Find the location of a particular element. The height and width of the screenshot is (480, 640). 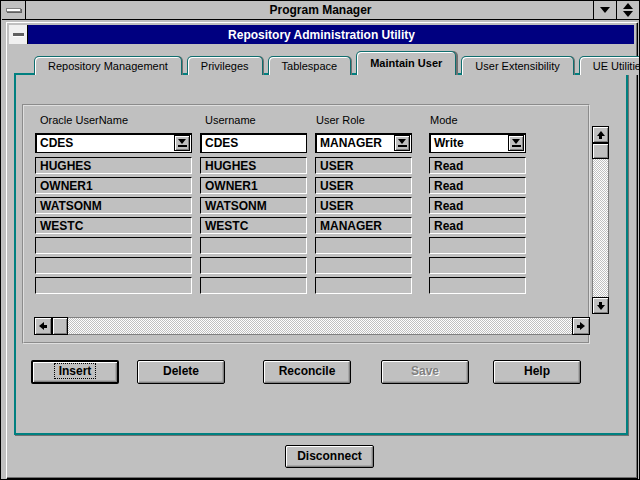

tab-ue-utilities: UE Utilities is located at coordinates (610, 66).